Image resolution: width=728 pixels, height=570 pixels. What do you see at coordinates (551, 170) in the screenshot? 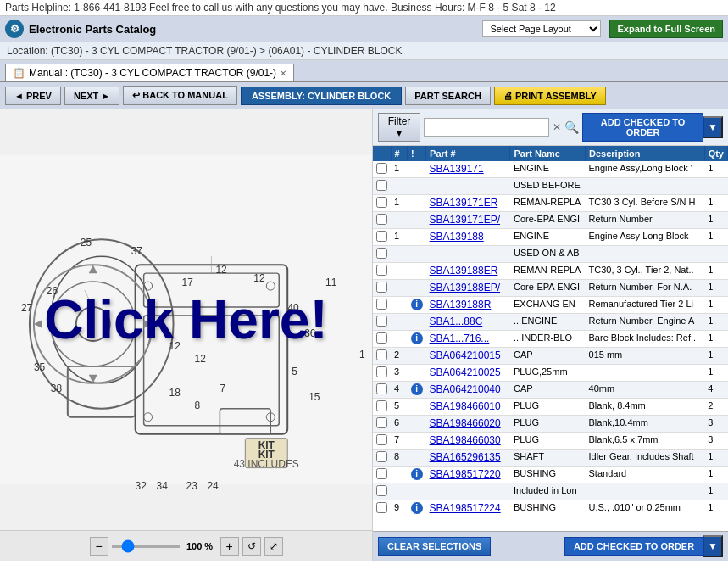
I see `table-row: 1SBA139171ENGINEEngine Assy,Long Block '…` at bounding box center [551, 170].